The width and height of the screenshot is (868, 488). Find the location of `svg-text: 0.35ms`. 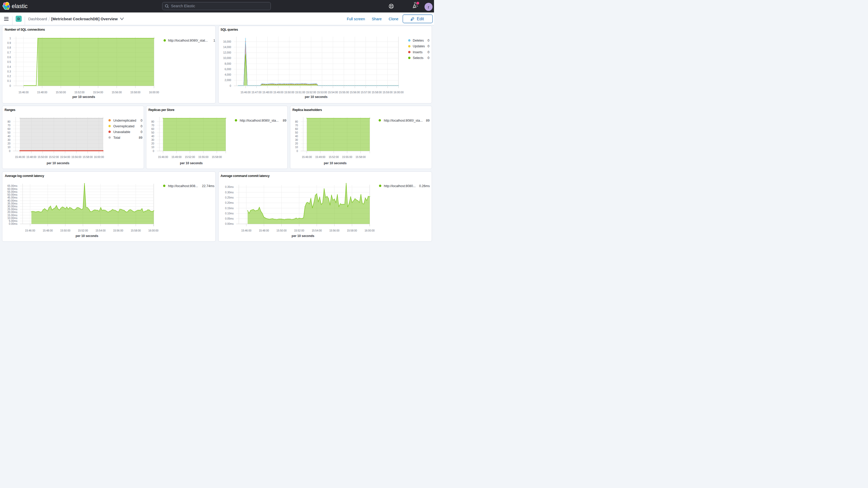

svg-text: 0.35ms is located at coordinates (229, 187).